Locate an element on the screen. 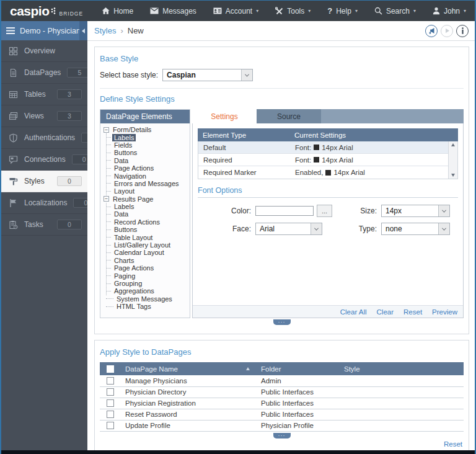 This screenshot has height=454, width=476. tree-node-results-page: −Results Page is located at coordinates (146, 199).